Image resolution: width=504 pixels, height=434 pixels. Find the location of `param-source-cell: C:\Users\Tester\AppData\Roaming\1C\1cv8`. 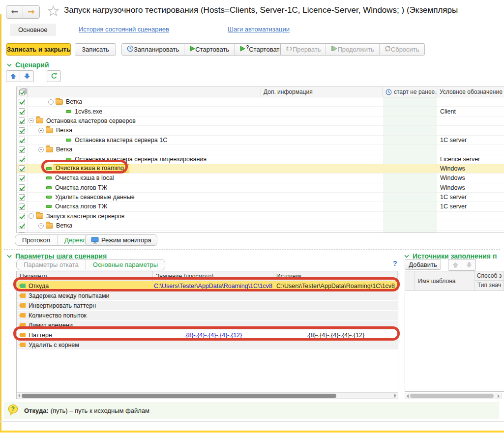

param-source-cell: C:\Users\Tester\AppData\Roaming\1C\1cv8 is located at coordinates (335, 286).